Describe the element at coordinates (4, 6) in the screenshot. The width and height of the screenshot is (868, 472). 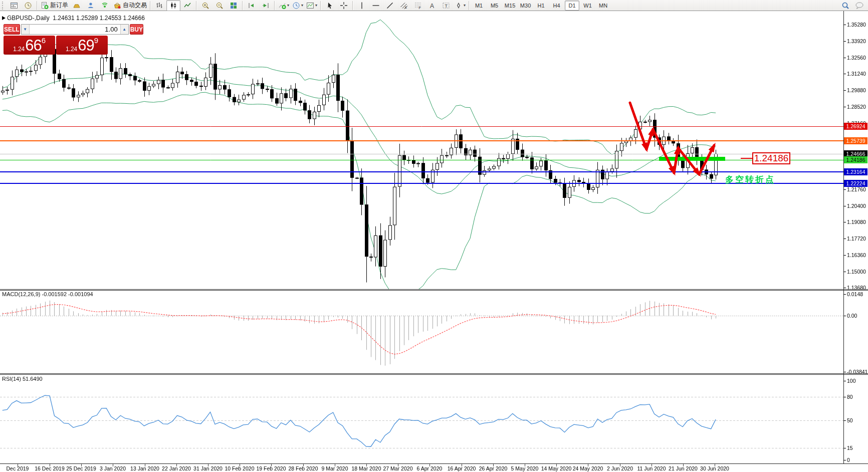
I see `toolbar-grip` at that location.